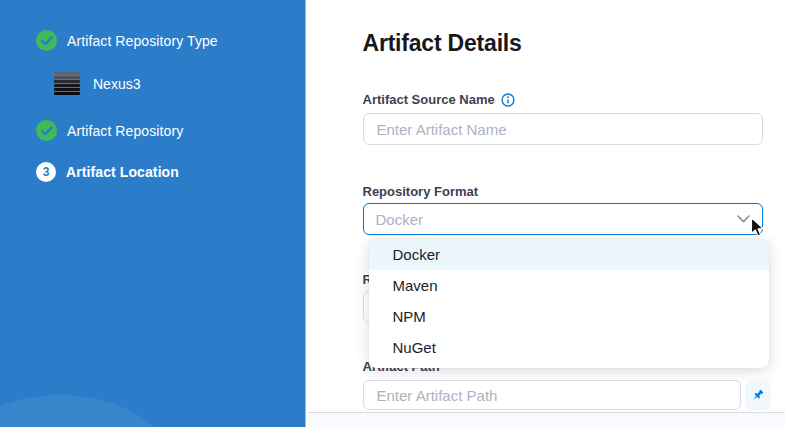 This screenshot has height=427, width=785. What do you see at coordinates (429, 100) in the screenshot?
I see `field-label-text: Artifact Source Name` at bounding box center [429, 100].